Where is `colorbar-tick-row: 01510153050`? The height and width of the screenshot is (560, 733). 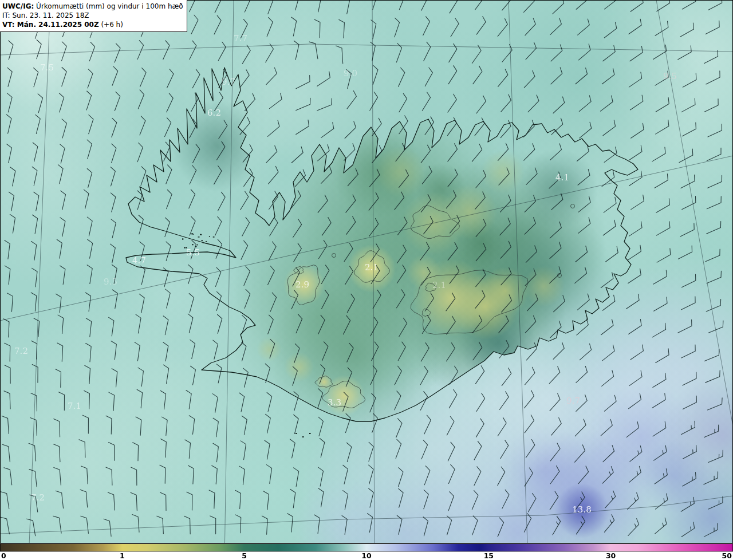 colorbar-tick-row: 01510153050 is located at coordinates (366, 555).